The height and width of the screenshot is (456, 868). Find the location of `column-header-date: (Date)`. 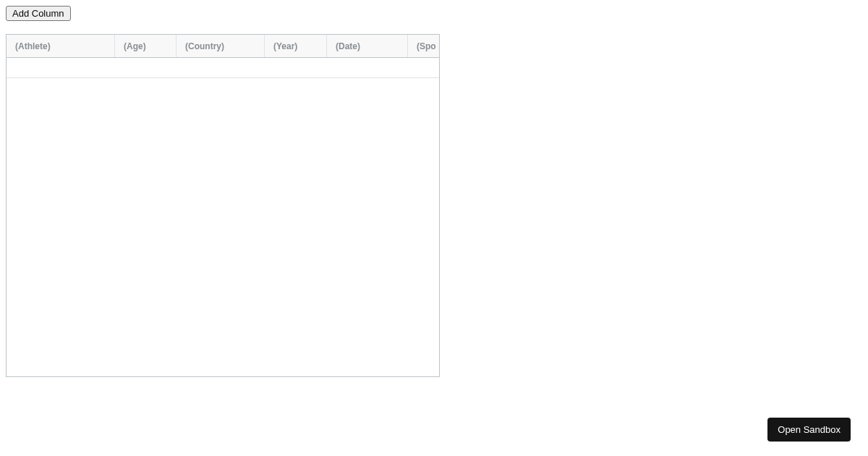

column-header-date: (Date) is located at coordinates (367, 46).